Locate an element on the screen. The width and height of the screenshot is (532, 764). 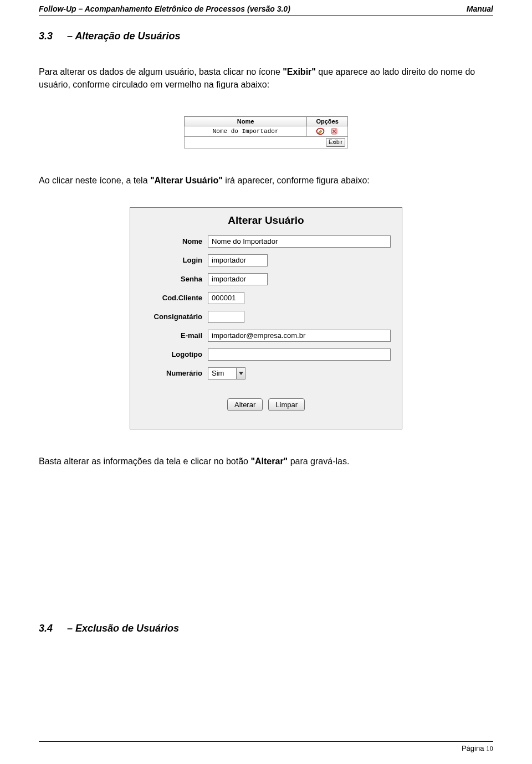
label-numerario: Numerário is located at coordinates (169, 373).